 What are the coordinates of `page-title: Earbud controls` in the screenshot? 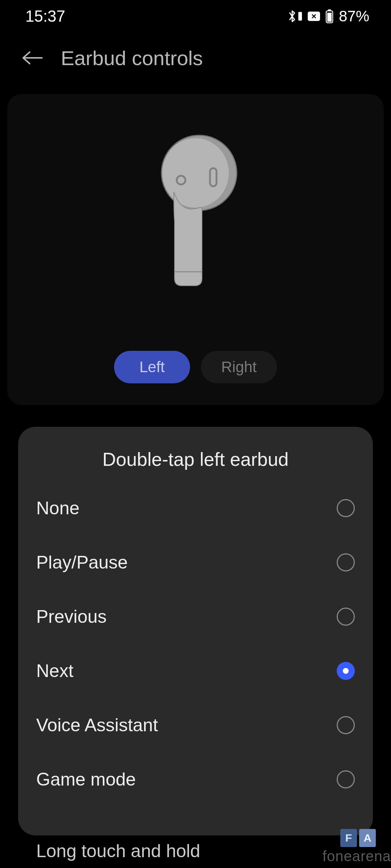 It's located at (132, 58).